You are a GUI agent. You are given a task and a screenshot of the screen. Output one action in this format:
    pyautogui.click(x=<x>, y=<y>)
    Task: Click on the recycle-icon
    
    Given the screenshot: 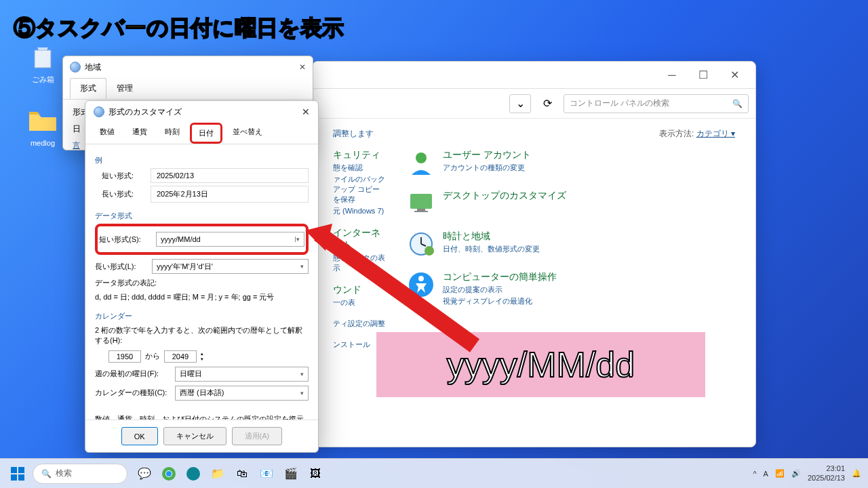 What is the action you would take?
    pyautogui.click(x=43, y=57)
    